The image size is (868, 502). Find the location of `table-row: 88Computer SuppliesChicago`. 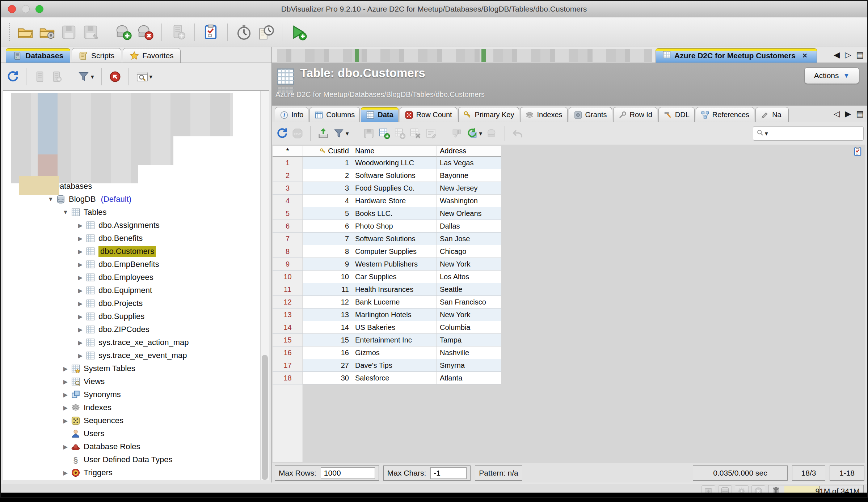

table-row: 88Computer SuppliesChicago is located at coordinates (387, 252).